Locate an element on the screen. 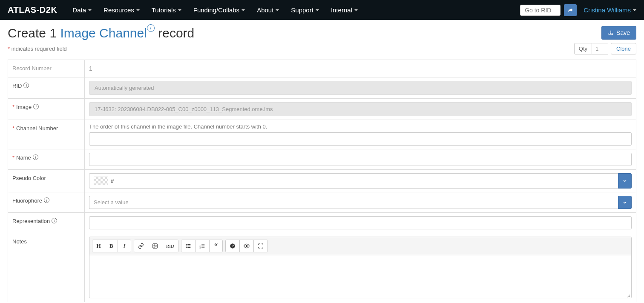 The image size is (644, 303). nav-item-support: Support is located at coordinates (305, 10).